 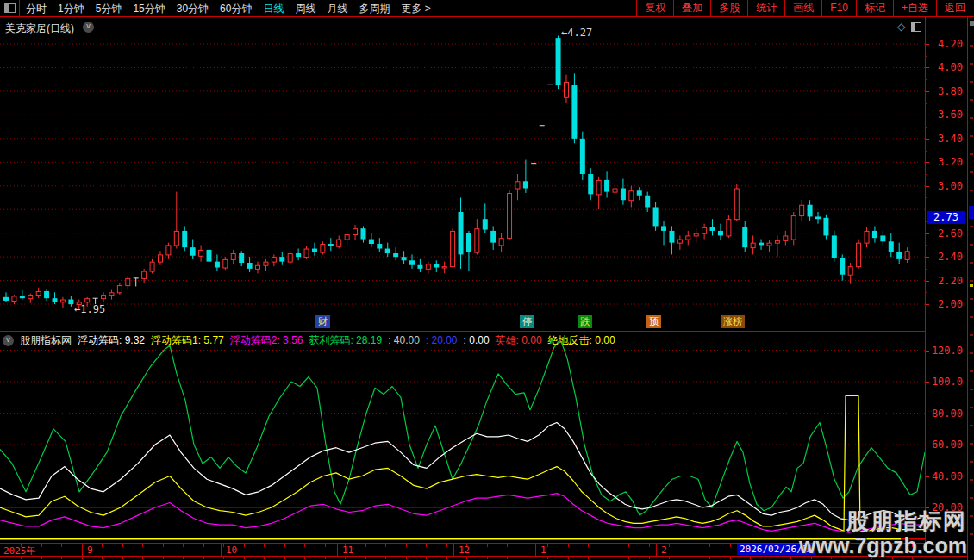 I want to click on date-label-3: 11, so click(x=348, y=550).